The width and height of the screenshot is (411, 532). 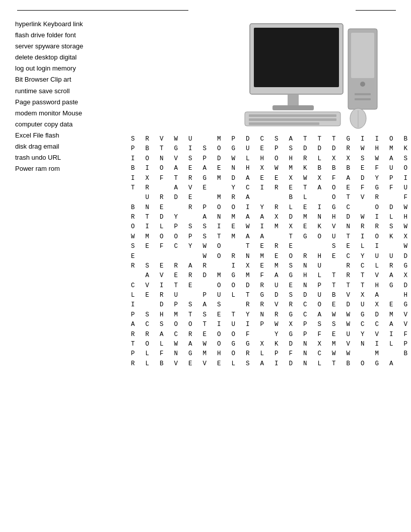 What do you see at coordinates (71, 147) in the screenshot?
I see `word-list-item: disk drag email` at bounding box center [71, 147].